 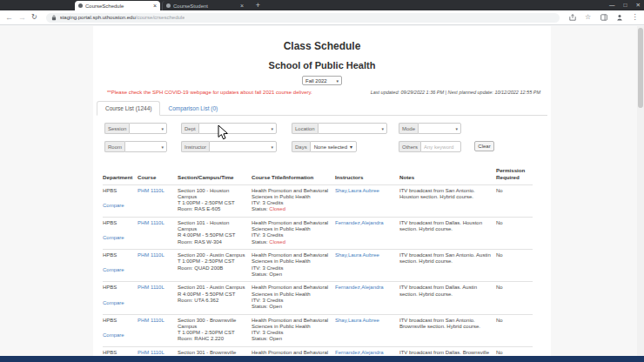 What do you see at coordinates (641, 68) in the screenshot?
I see `scrollbar-thumb` at bounding box center [641, 68].